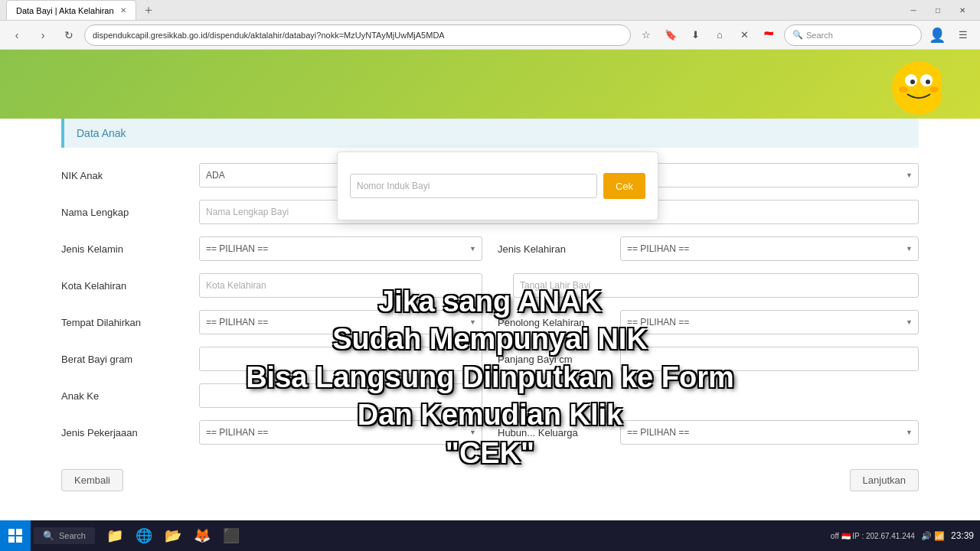 This screenshot has width=980, height=551. Describe the element at coordinates (769, 249) in the screenshot. I see `jenis-kelahiran-select: == PILIHAN ==` at that location.